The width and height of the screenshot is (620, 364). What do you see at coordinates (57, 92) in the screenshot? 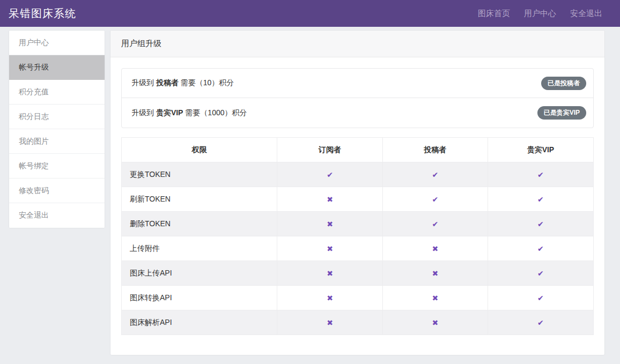
I see `sidebar-item-3: 积分充值` at bounding box center [57, 92].